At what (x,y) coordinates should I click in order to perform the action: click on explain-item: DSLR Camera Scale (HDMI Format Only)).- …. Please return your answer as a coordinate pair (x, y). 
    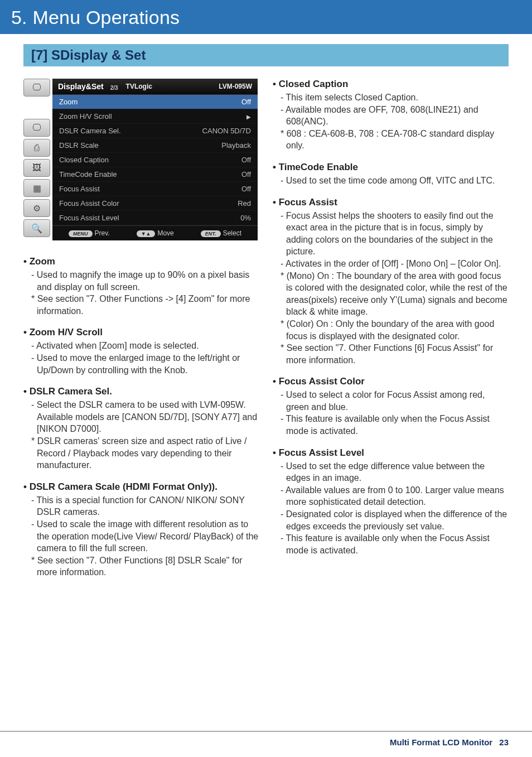
    Looking at the image, I should click on (142, 530).